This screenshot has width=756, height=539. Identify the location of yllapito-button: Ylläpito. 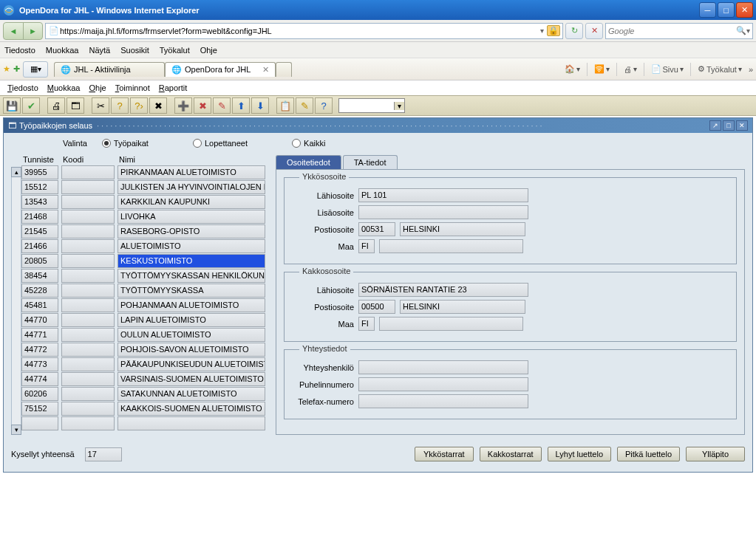
(715, 454).